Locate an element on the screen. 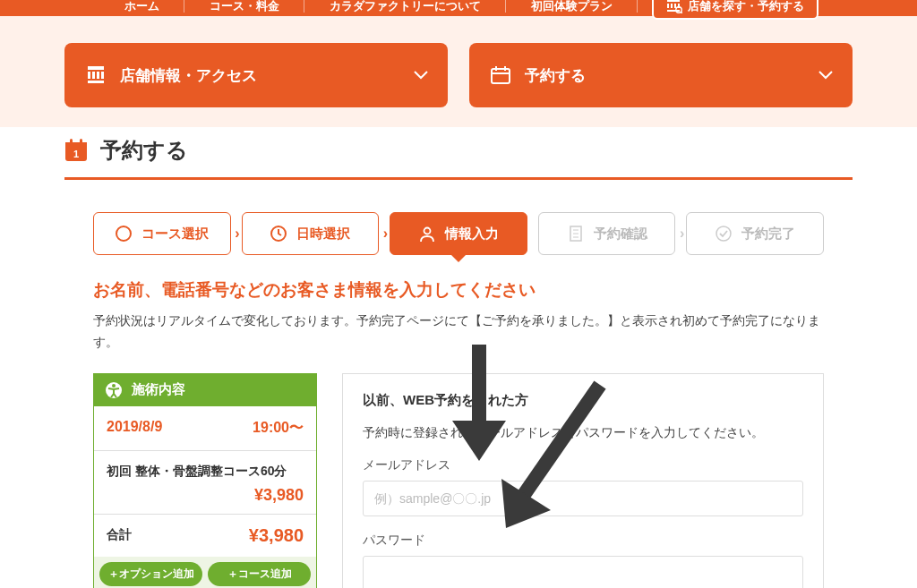  check-circle-icon is located at coordinates (724, 234).